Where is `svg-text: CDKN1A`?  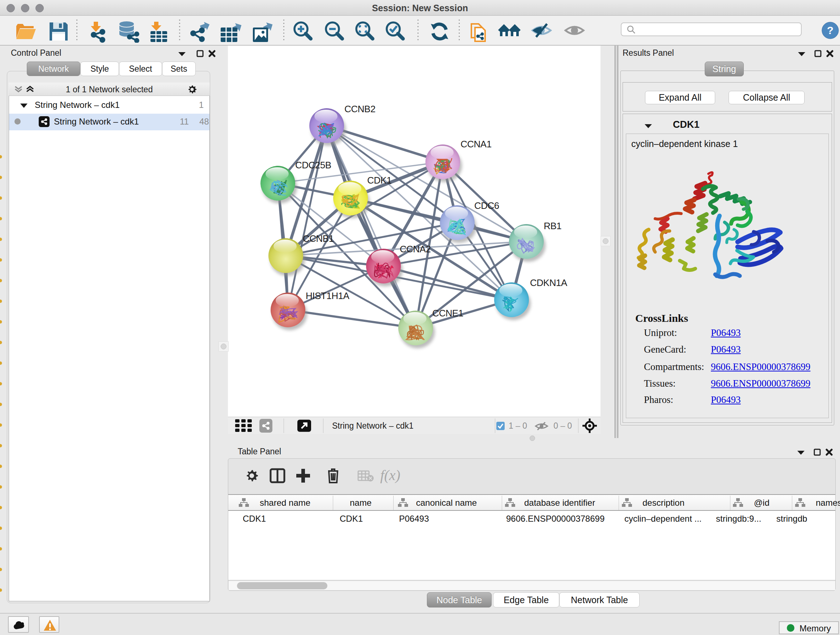 svg-text: CDKN1A is located at coordinates (549, 283).